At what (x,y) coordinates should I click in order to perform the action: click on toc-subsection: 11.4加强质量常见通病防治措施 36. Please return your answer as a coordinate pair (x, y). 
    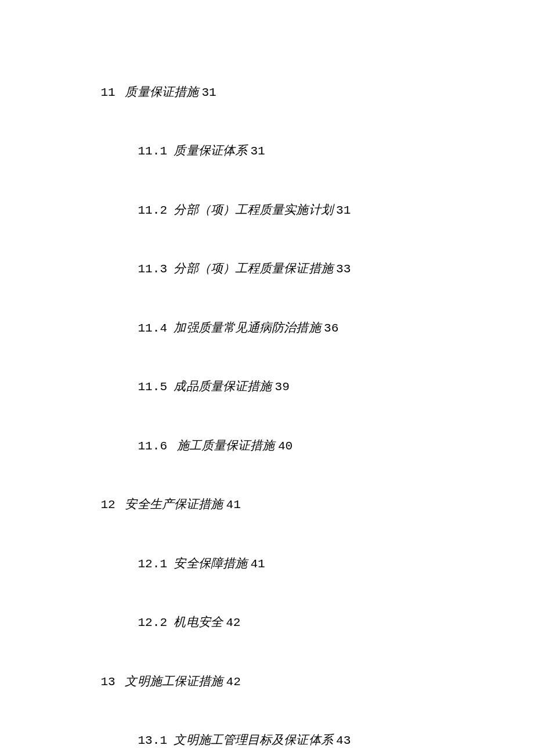
    Looking at the image, I should click on (311, 328).